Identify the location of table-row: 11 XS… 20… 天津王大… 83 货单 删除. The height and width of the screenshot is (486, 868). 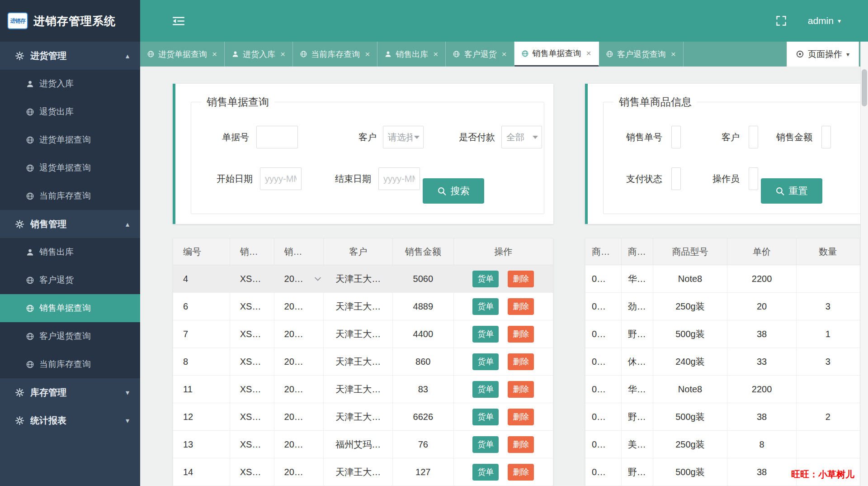
(363, 389).